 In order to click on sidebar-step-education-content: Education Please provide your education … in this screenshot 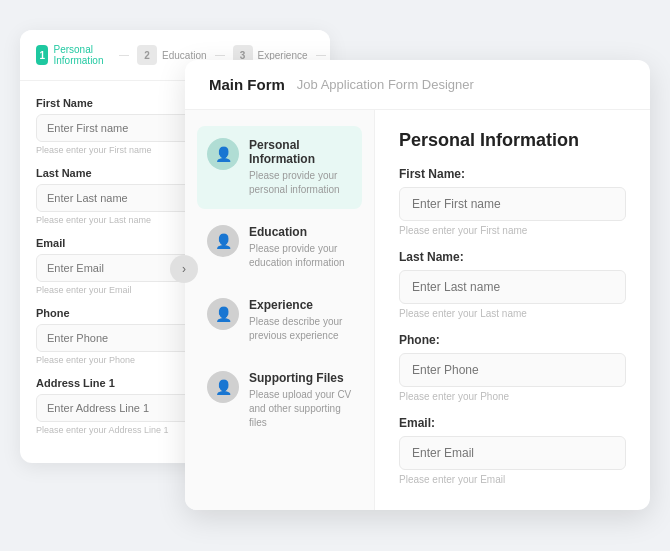, I will do `click(300, 248)`.